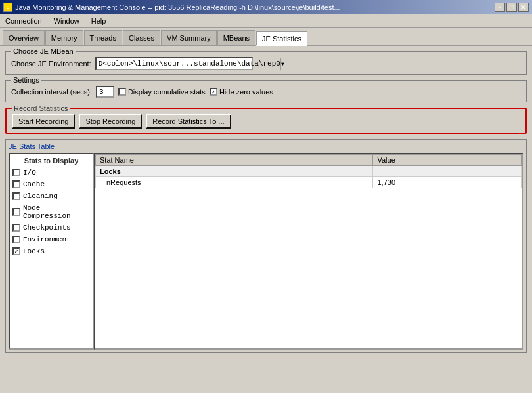 The image size is (532, 393). What do you see at coordinates (242, 92) in the screenshot?
I see `hide-zero-checkbox-item: ✓ Hide zero values` at bounding box center [242, 92].